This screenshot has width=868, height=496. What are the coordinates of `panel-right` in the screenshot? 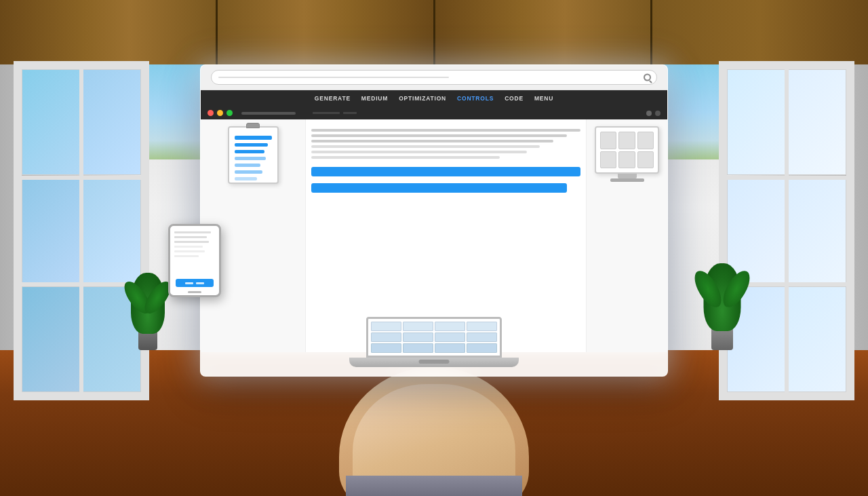 It's located at (627, 236).